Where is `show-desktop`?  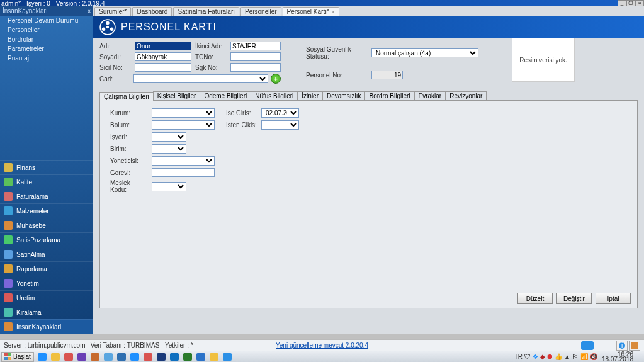
show-desktop is located at coordinates (640, 357).